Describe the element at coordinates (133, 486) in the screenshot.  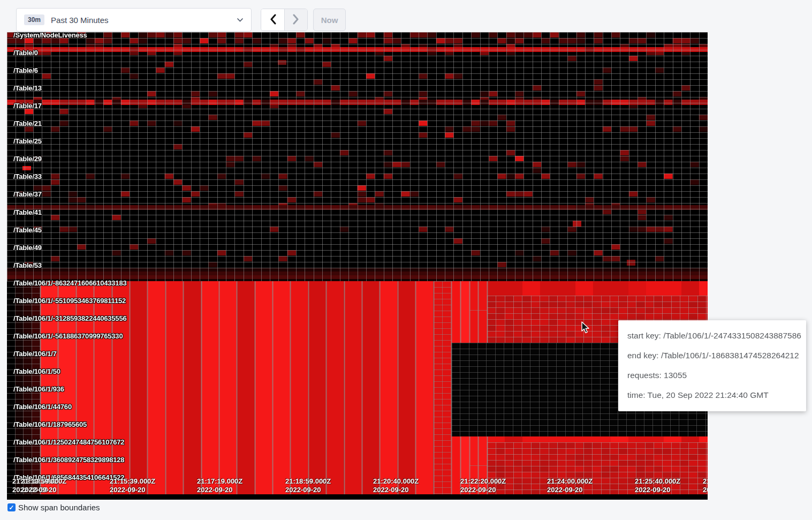
I see `x-axis-label: 21:15:39.000Z2022-09-20` at that location.